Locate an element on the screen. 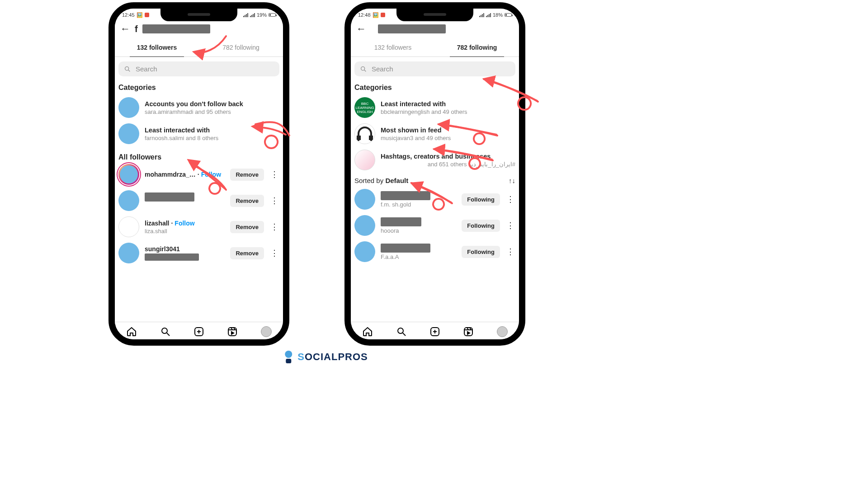 Image resolution: width=868 pixels, height=488 pixels. category-subtitle: farnoosh.salimi and 8 others is located at coordinates (212, 138).